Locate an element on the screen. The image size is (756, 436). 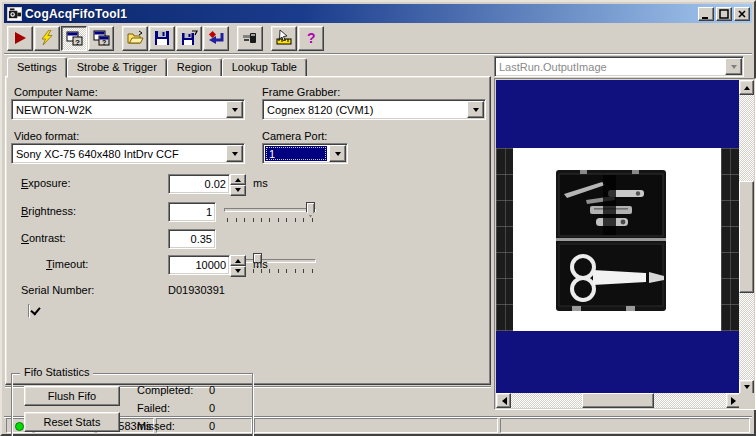
fifo-statistics-title: Fifo Statistics is located at coordinates (56, 372).